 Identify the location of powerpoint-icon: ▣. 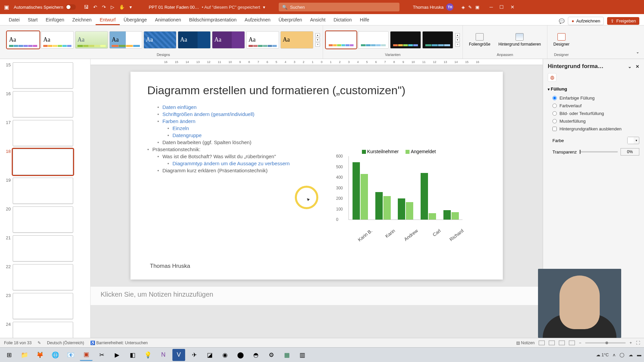
(86, 355).